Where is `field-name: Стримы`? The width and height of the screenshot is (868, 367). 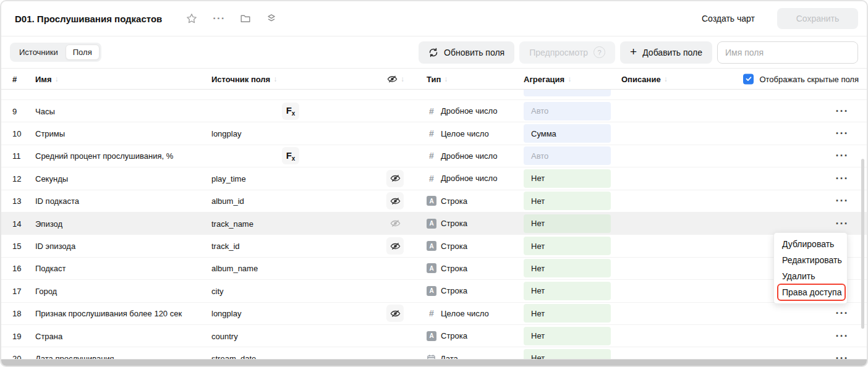
field-name: Стримы is located at coordinates (50, 133).